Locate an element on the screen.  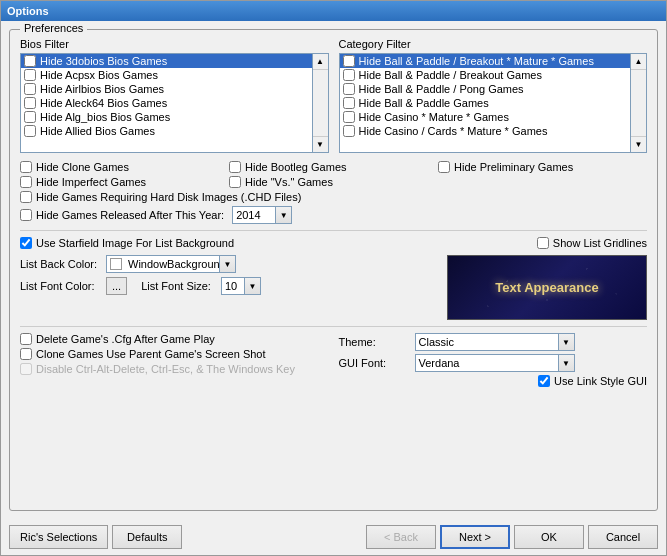
delete-cfg-option: Delete Game's .Cfg After Game Play is located at coordinates (174, 339).